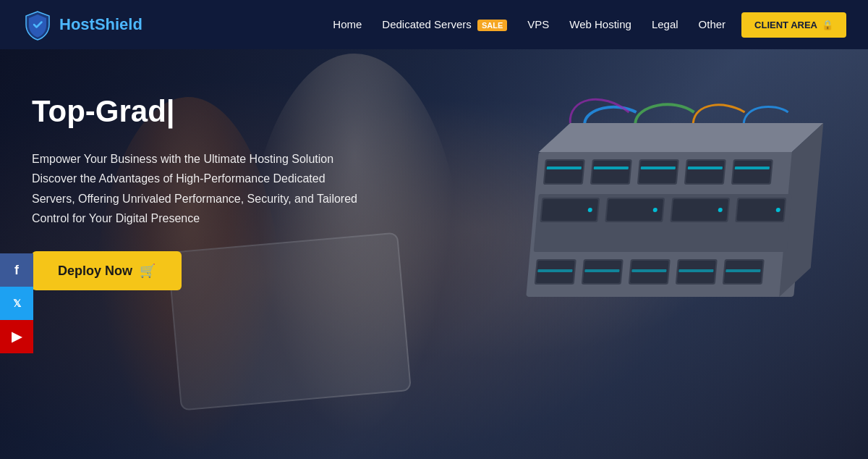  Describe the element at coordinates (17, 270) in the screenshot. I see `facebook-button: f` at that location.